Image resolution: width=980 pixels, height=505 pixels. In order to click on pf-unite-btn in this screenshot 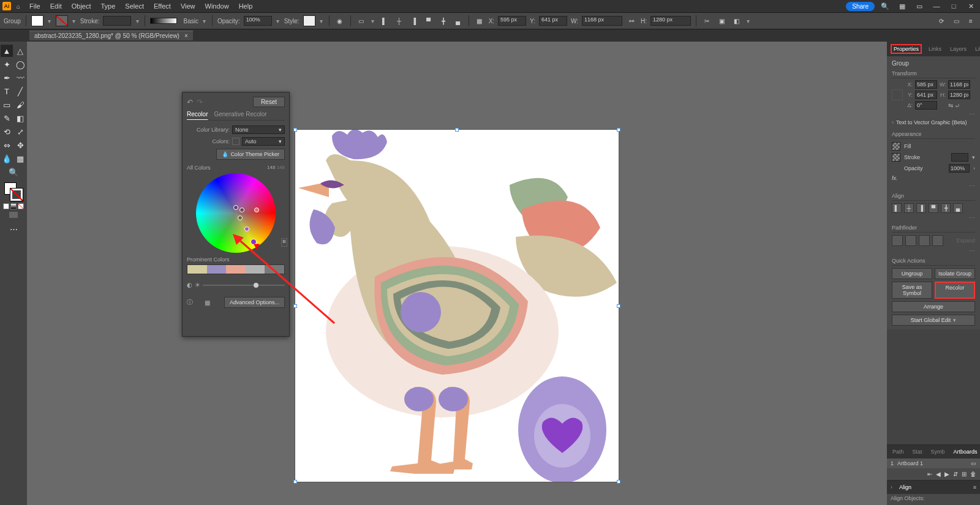, I will do `click(897, 241)`.